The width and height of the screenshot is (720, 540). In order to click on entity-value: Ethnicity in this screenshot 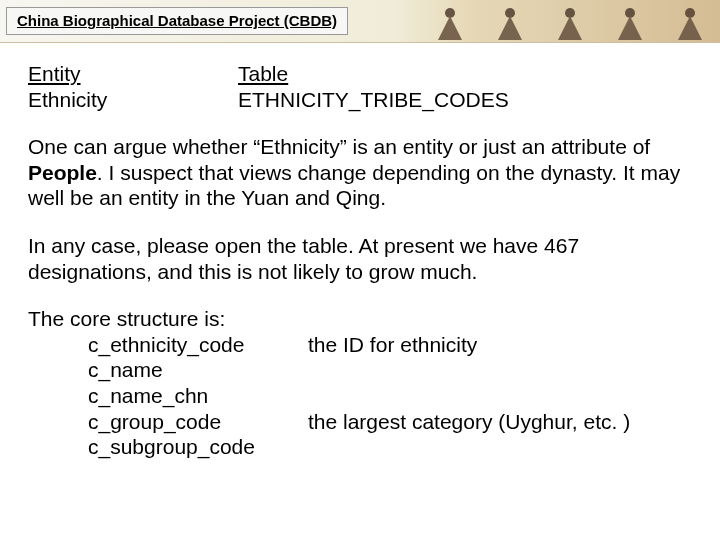, I will do `click(133, 100)`.